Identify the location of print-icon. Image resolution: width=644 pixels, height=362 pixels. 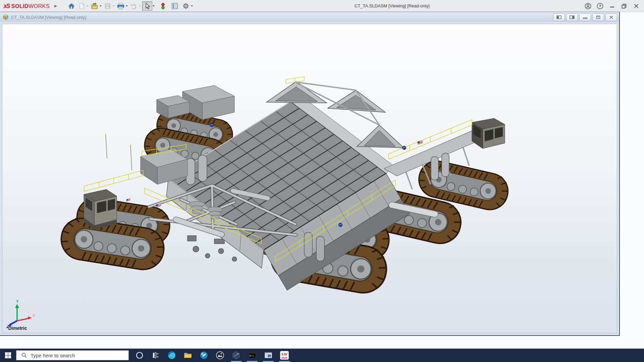
(121, 6).